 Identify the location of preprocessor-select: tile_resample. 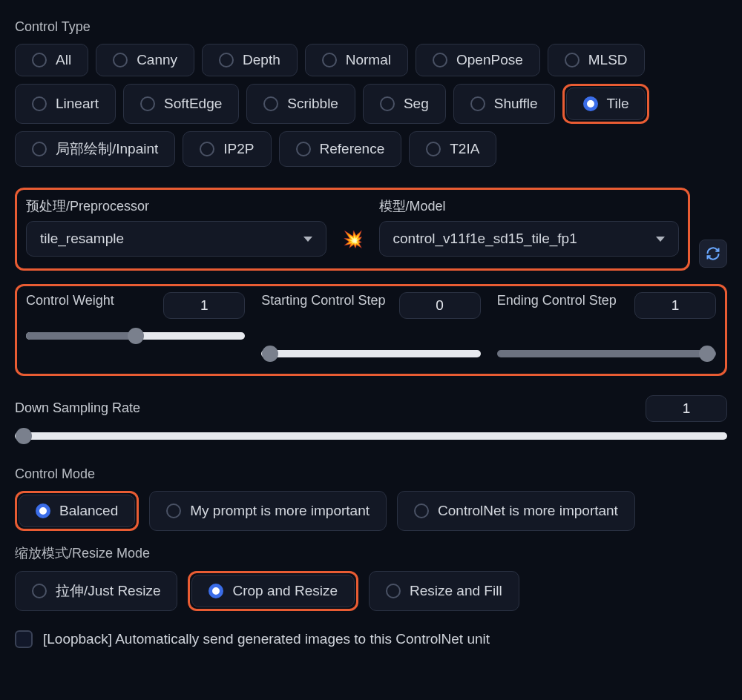
(177, 239).